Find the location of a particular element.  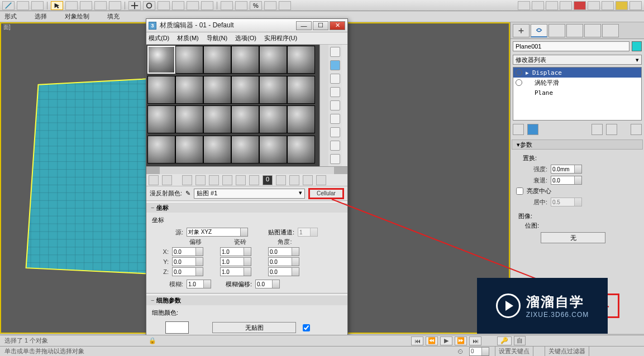

bitmap-none-button: 无 is located at coordinates (573, 238).